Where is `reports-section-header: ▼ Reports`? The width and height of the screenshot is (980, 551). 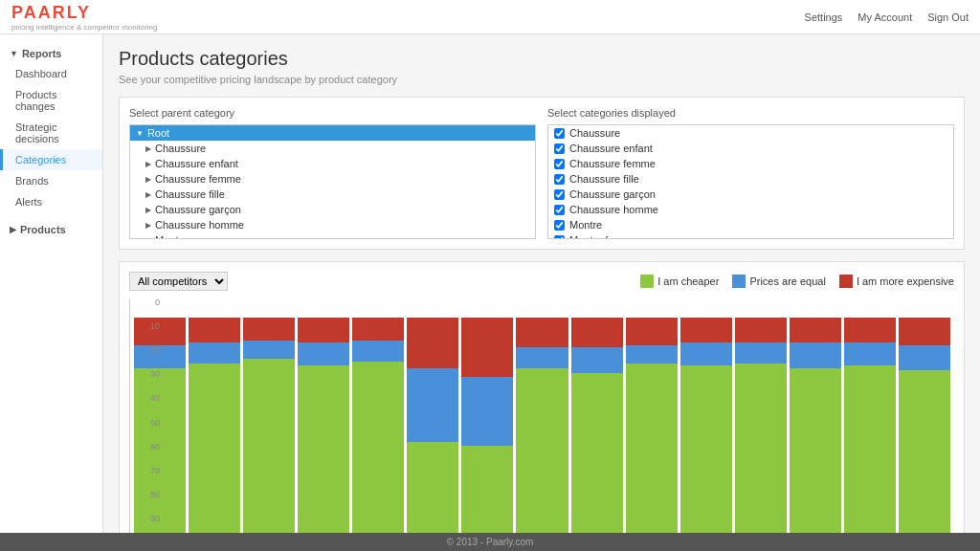
reports-section-header: ▼ Reports is located at coordinates (52, 53).